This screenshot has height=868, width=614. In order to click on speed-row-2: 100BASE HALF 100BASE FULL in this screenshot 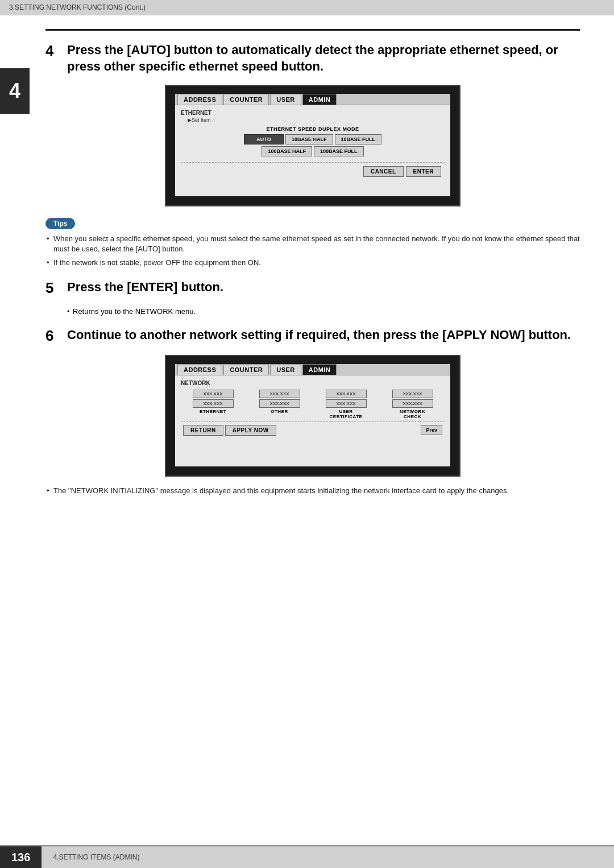, I will do `click(313, 151)`.